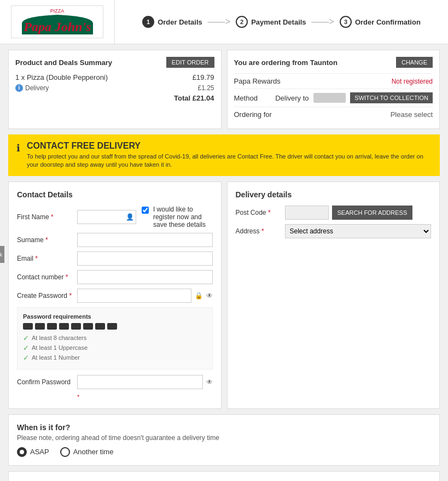 The height and width of the screenshot is (481, 448). What do you see at coordinates (224, 427) in the screenshot?
I see `when-title: When is it for?` at bounding box center [224, 427].